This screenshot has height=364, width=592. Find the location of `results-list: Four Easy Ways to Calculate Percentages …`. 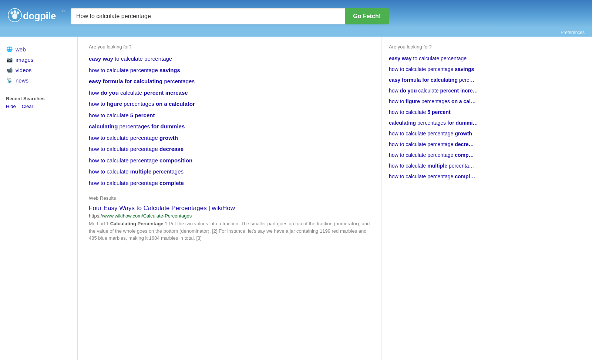

results-list: Four Easy Ways to Calculate Percentages … is located at coordinates (229, 223).